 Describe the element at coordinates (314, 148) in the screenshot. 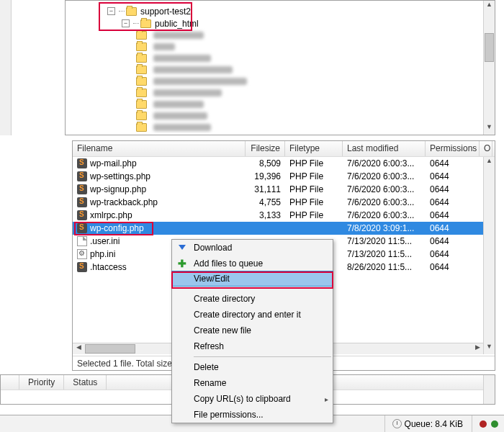

I see `col-filetype: Filetype` at that location.